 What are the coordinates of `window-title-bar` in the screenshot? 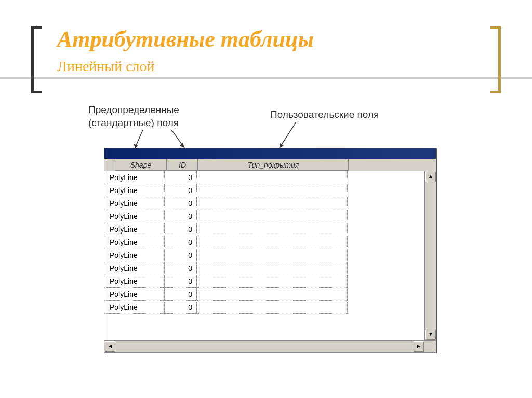 It's located at (270, 154).